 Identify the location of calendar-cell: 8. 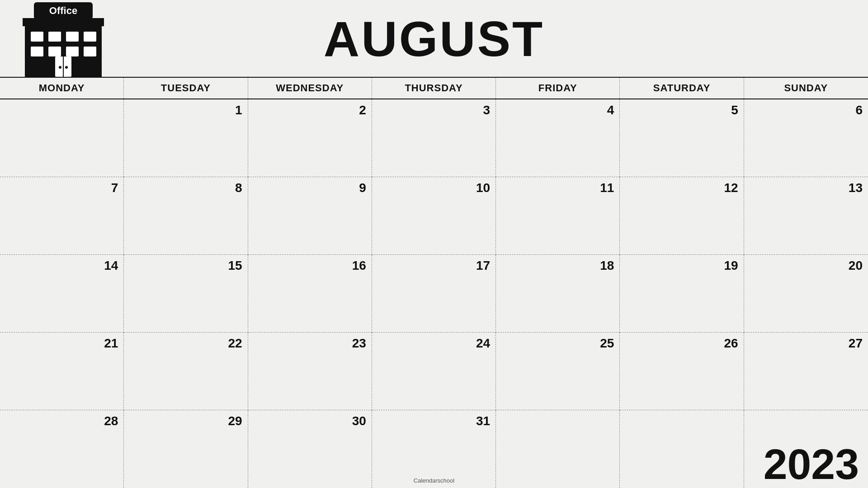
(186, 216).